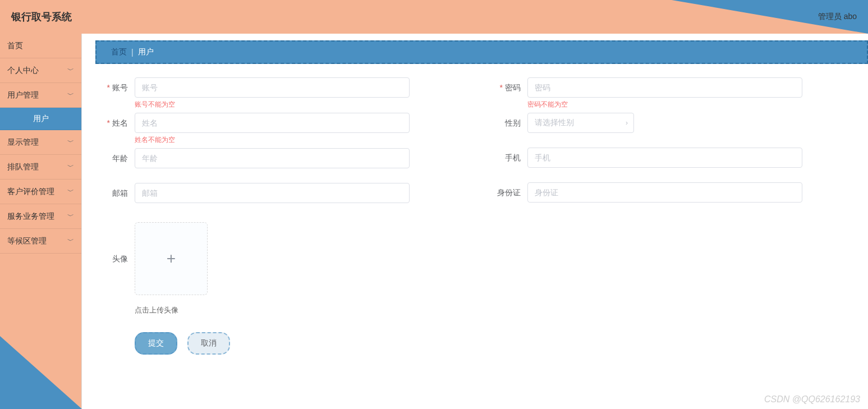  Describe the element at coordinates (156, 343) in the screenshot. I see `submit-button: 提交` at that location.